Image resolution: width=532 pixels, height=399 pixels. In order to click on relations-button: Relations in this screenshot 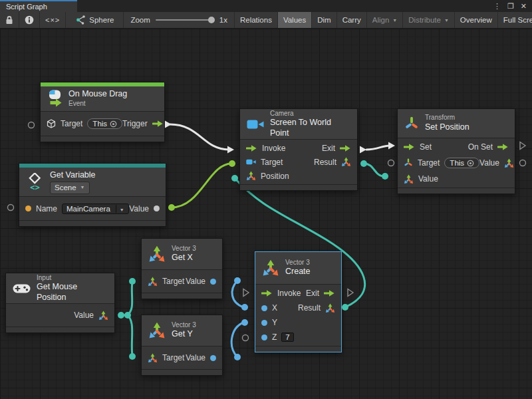, I will do `click(257, 20)`.